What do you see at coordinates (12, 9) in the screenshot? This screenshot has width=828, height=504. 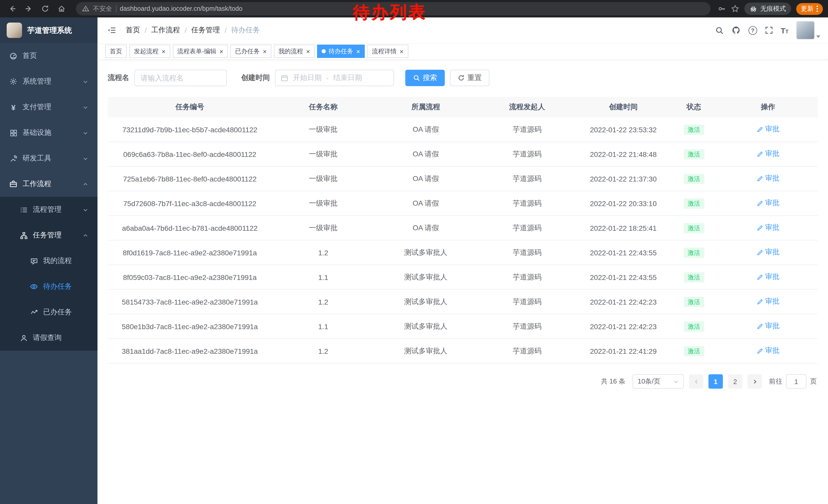 I see `back-icon` at bounding box center [12, 9].